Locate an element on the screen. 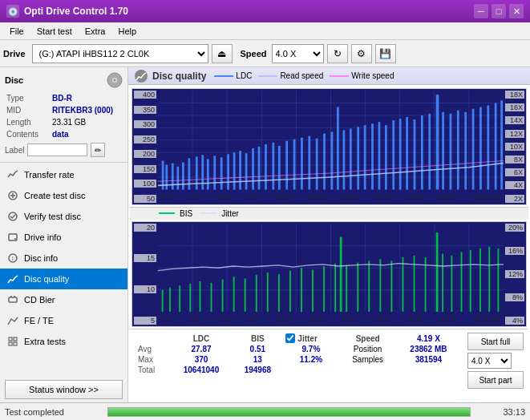 This screenshot has width=530, height=420. jitter-col-label: Jitter is located at coordinates (307, 338).